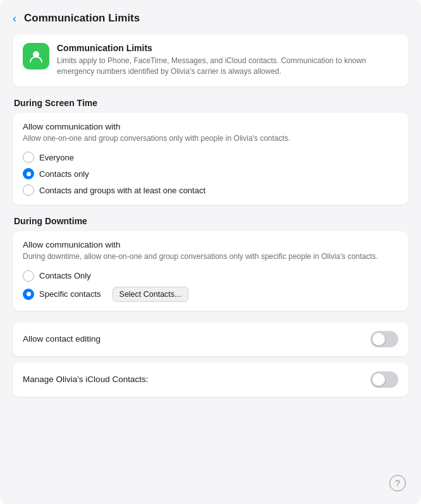 The width and height of the screenshot is (421, 504). What do you see at coordinates (150, 294) in the screenshot?
I see `select-contacts-button: Select Contacts...` at bounding box center [150, 294].